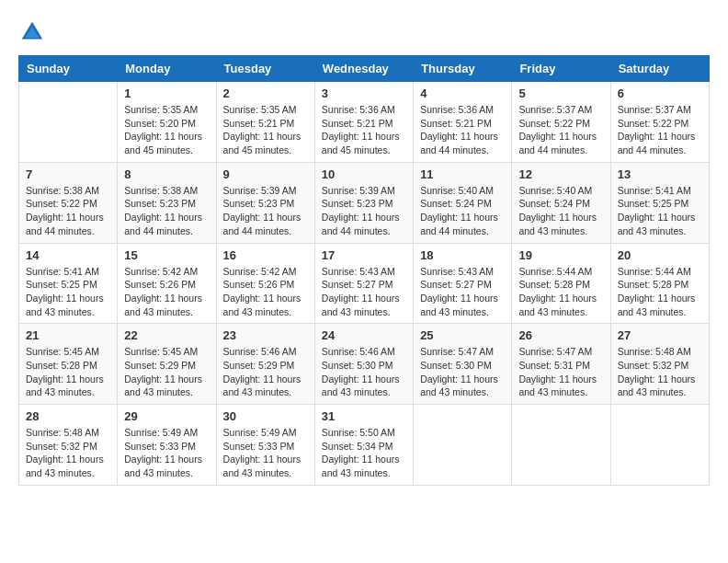 Image resolution: width=728 pixels, height=563 pixels. What do you see at coordinates (266, 256) in the screenshot?
I see `day-number: 16` at bounding box center [266, 256].